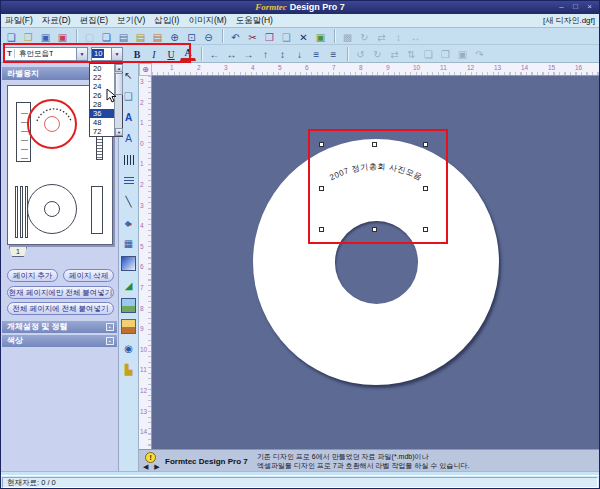  What do you see at coordinates (320, 36) in the screenshot?
I see `properties-icon: ▣` at bounding box center [320, 36].